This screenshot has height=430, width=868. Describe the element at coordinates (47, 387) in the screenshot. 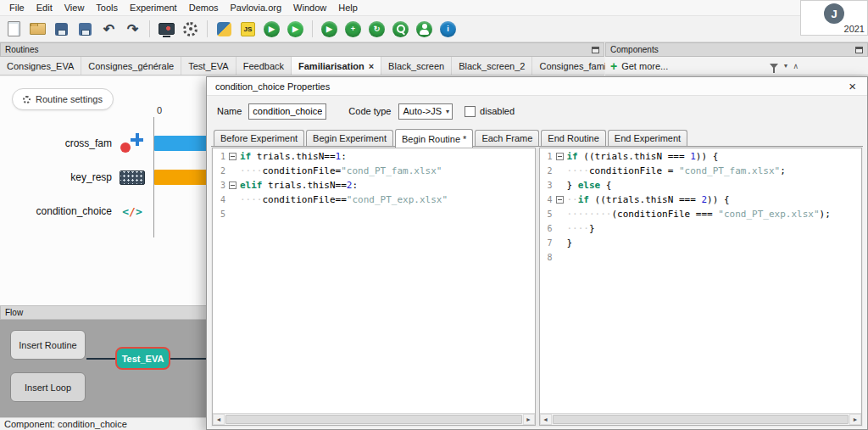

I see `insert-loop-button: Insert Loop` at that location.